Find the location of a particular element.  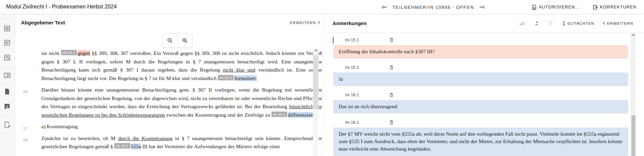

sidebar-item-text-view is located at coordinates (7, 29).